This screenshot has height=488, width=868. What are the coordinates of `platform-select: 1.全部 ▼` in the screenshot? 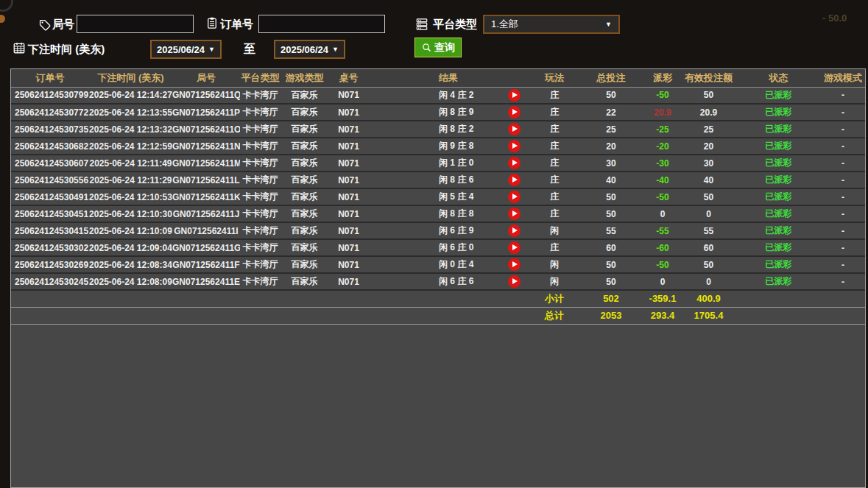 It's located at (551, 24).